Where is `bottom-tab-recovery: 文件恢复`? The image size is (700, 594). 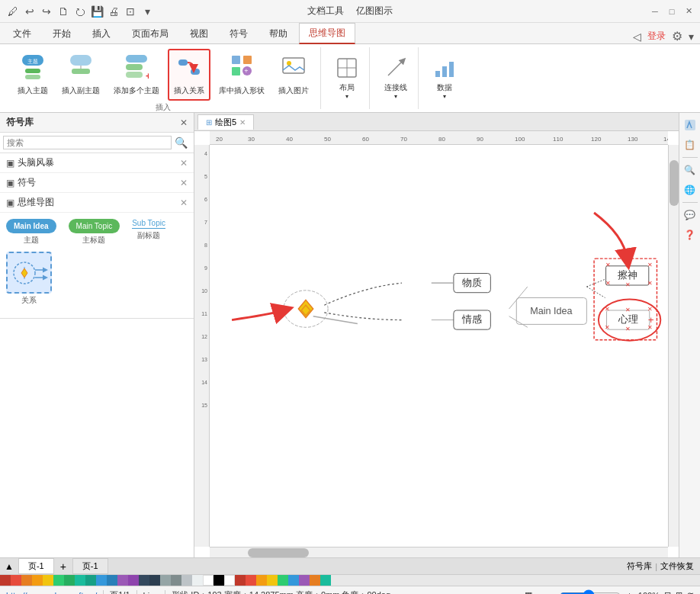
bottom-tab-recovery: 文件恢复 is located at coordinates (677, 566).